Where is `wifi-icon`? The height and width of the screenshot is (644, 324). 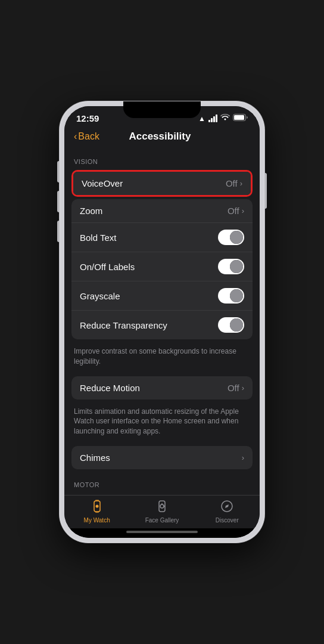
wifi-icon is located at coordinates (225, 118).